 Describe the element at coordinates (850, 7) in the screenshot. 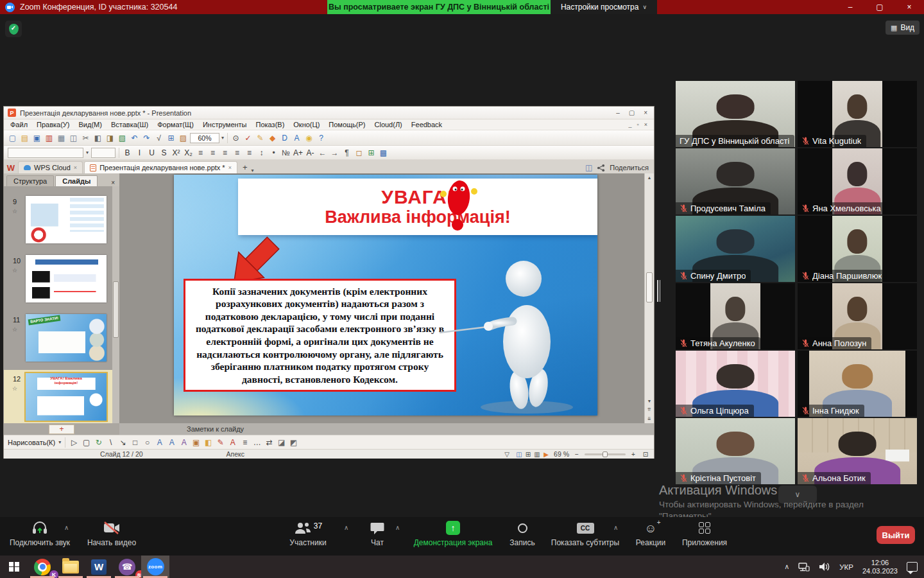

I see `minimize-button: –` at that location.